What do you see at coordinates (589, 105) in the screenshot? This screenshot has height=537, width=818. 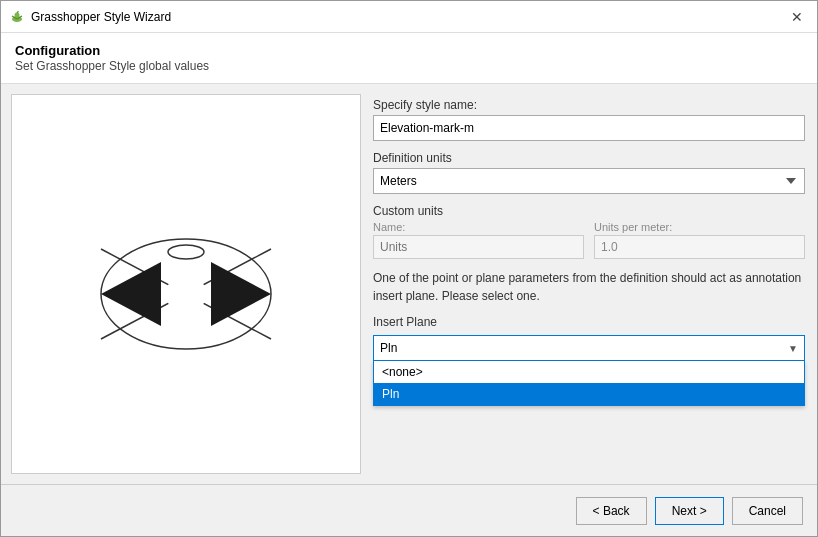 I see `style-name-label: Specify style name:` at bounding box center [589, 105].